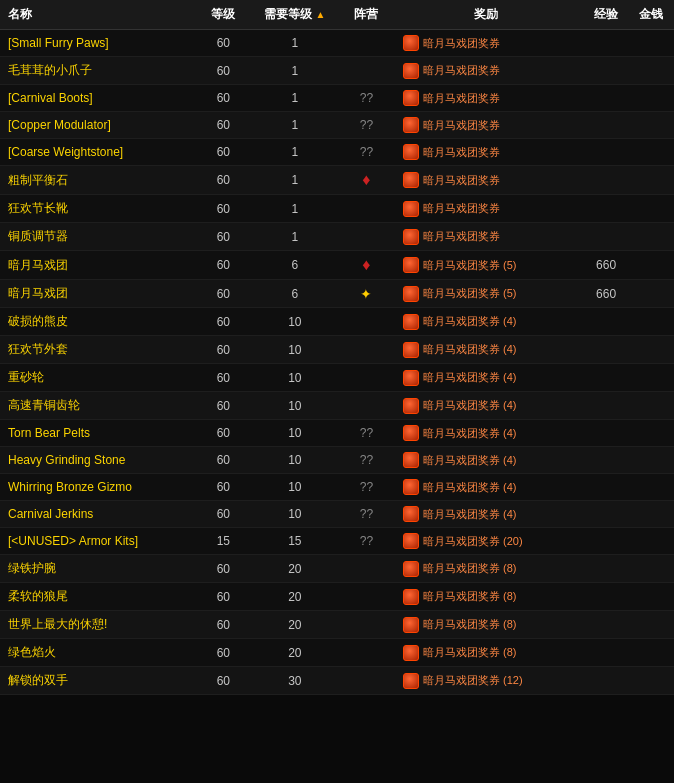  I want to click on table-row: [Coarse Weightstone]601??暗月马戏团奖券, so click(337, 152).